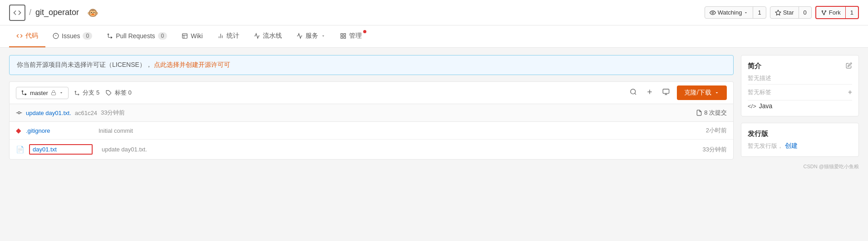  What do you see at coordinates (434, 36) in the screenshot?
I see `nav-tabs: 代码 Issues 0 Pull Requests 0 Wiki 统计 流水线 …` at bounding box center [434, 36].